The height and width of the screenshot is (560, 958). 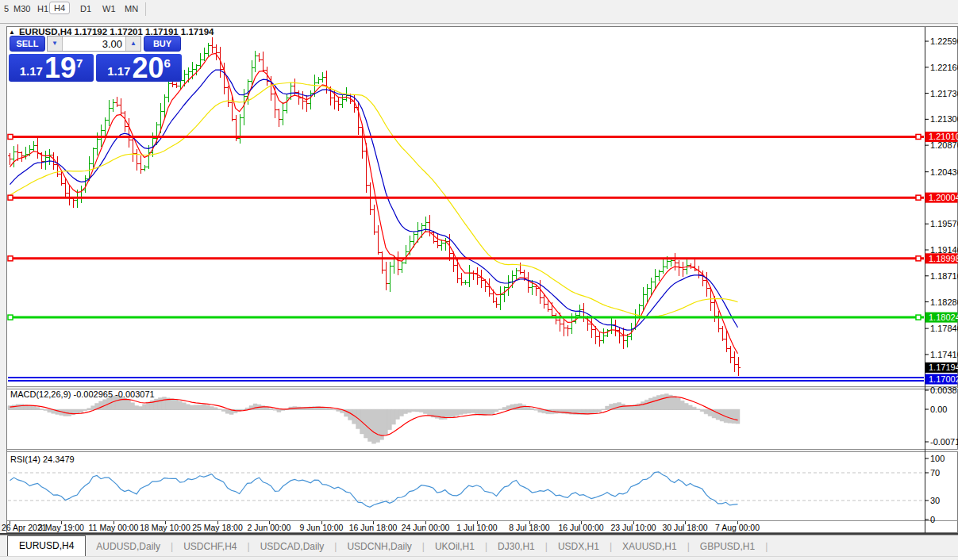 What do you see at coordinates (61, 527) in the screenshot?
I see `time-axis-label: 3 May 19:00` at bounding box center [61, 527].